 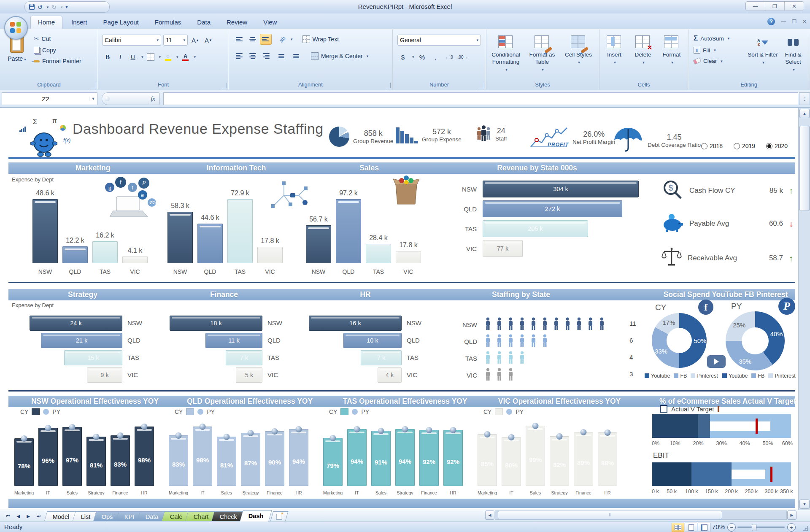 What do you see at coordinates (253, 39) in the screenshot?
I see `middle-align-button` at bounding box center [253, 39].